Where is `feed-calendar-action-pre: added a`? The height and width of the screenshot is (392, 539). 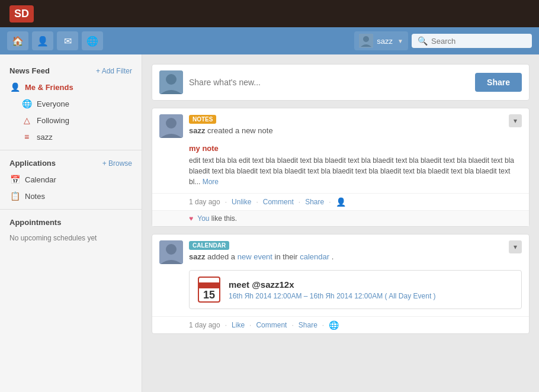 feed-calendar-action-pre: added a is located at coordinates (223, 257).